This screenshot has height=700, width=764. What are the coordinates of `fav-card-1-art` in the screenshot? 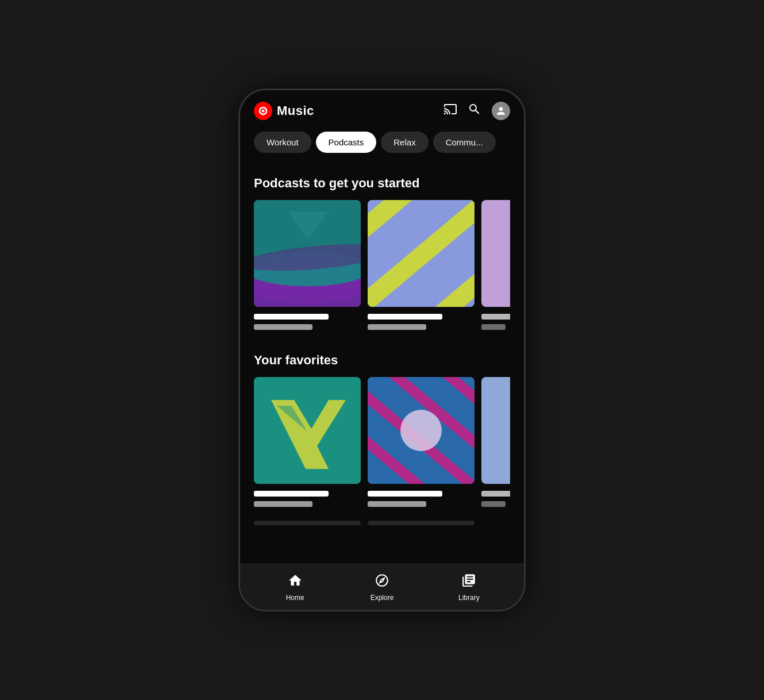 It's located at (307, 430).